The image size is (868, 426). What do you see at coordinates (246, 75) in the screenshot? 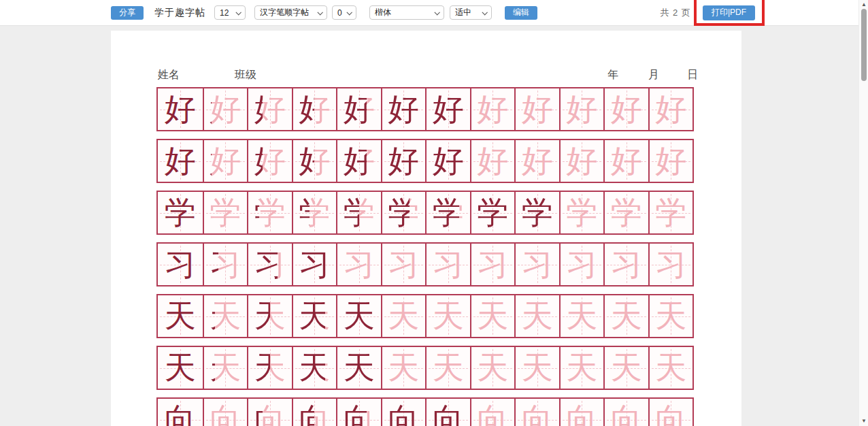
I see `class-label: 班级` at bounding box center [246, 75].